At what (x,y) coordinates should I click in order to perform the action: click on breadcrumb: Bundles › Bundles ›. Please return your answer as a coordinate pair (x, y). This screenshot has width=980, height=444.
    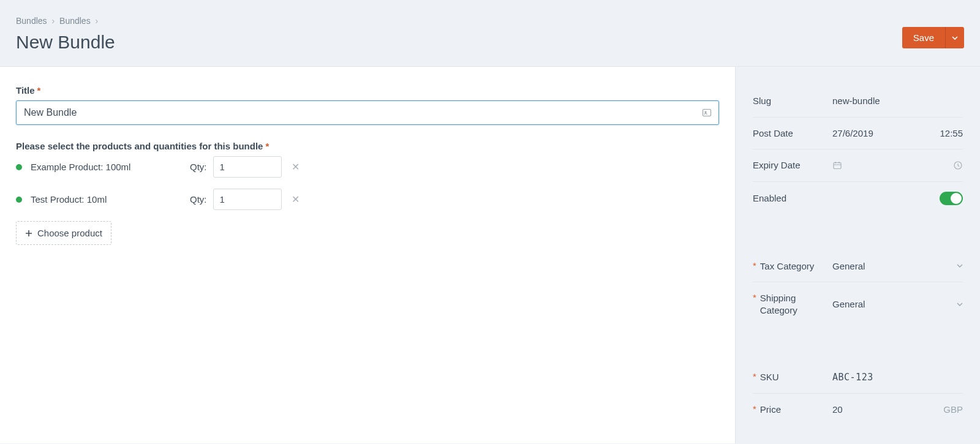
    Looking at the image, I should click on (66, 21).